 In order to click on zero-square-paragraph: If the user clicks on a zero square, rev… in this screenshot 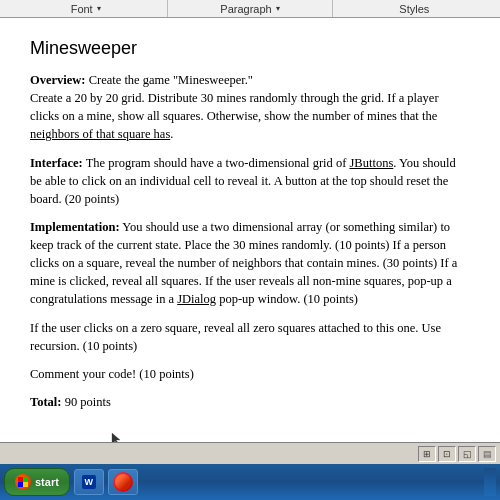, I will do `click(250, 337)`.